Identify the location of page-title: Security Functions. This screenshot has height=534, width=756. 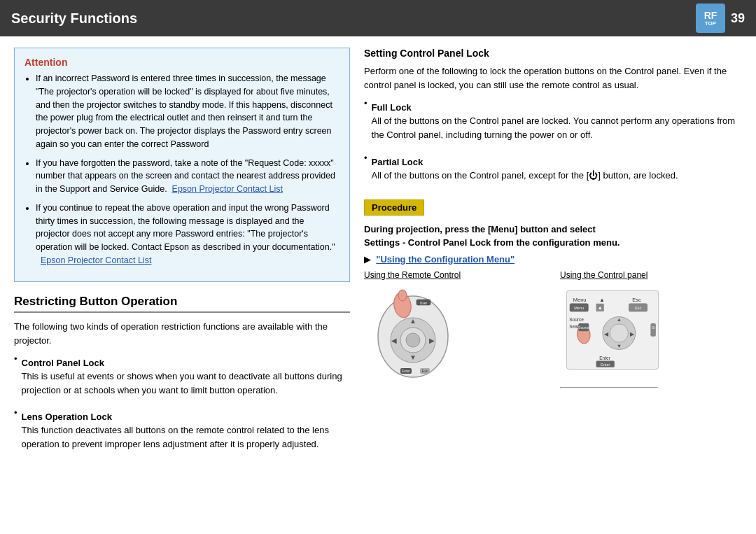
(74, 18).